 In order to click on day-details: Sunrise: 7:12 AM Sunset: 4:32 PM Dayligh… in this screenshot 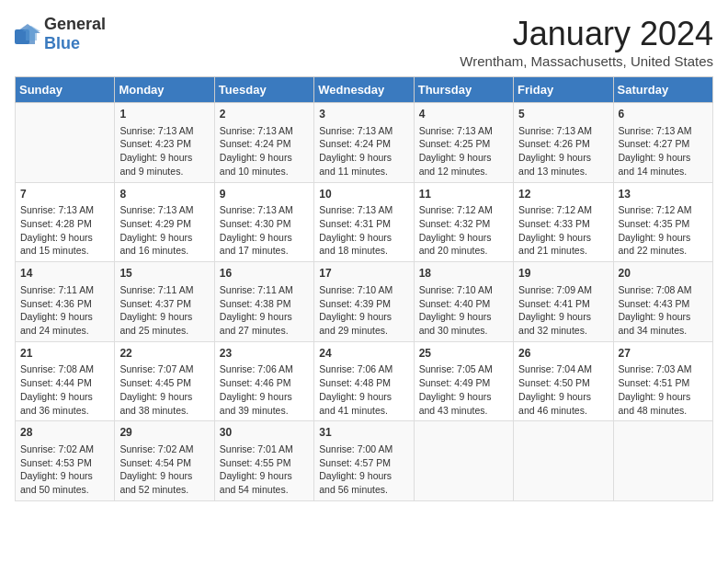, I will do `click(463, 230)`.